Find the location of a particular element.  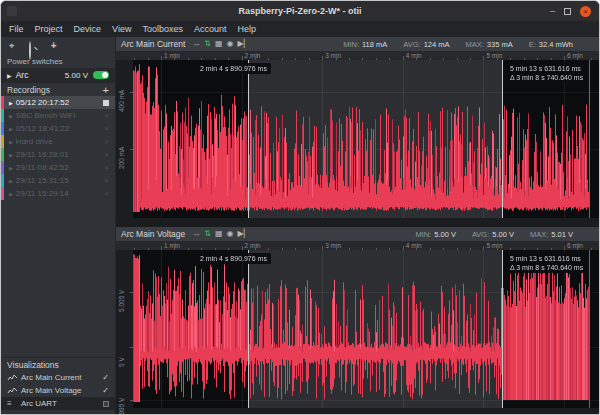

close-button: × is located at coordinates (586, 12).